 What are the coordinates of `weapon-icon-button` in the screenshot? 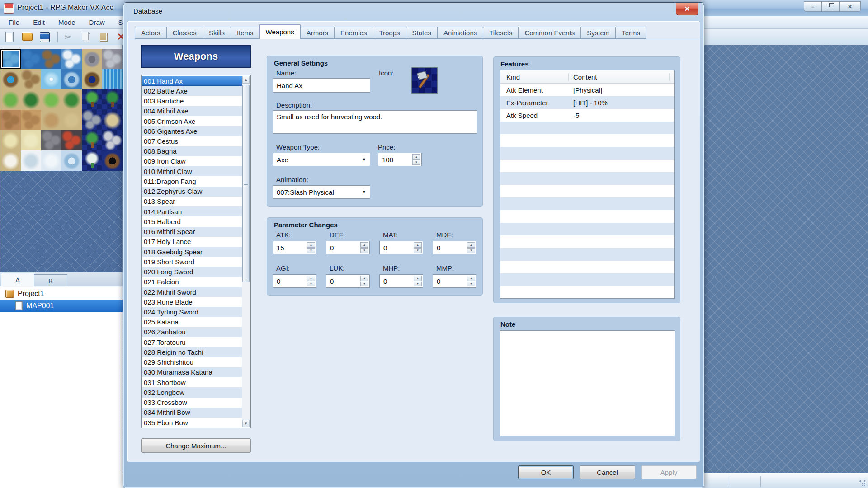 It's located at (425, 80).